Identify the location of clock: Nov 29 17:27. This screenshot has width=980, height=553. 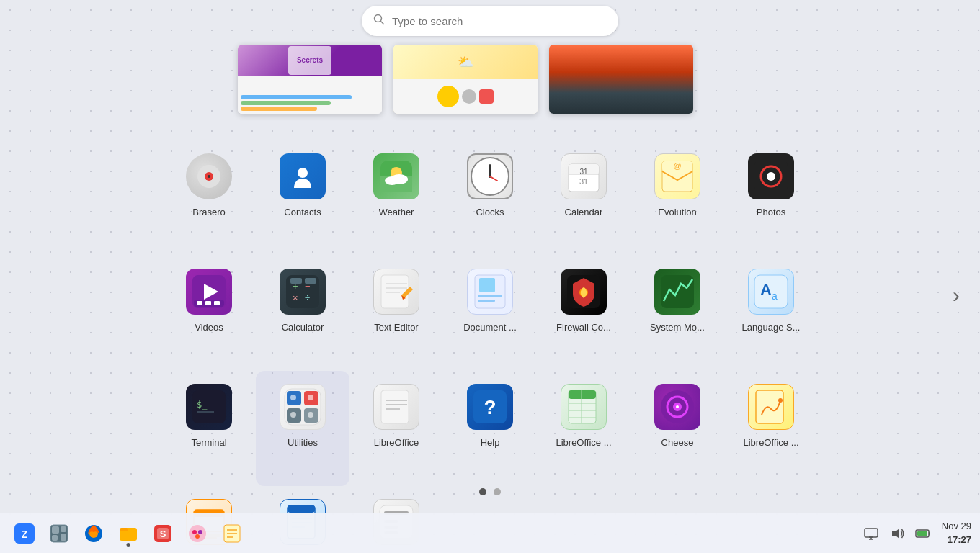
(957, 533).